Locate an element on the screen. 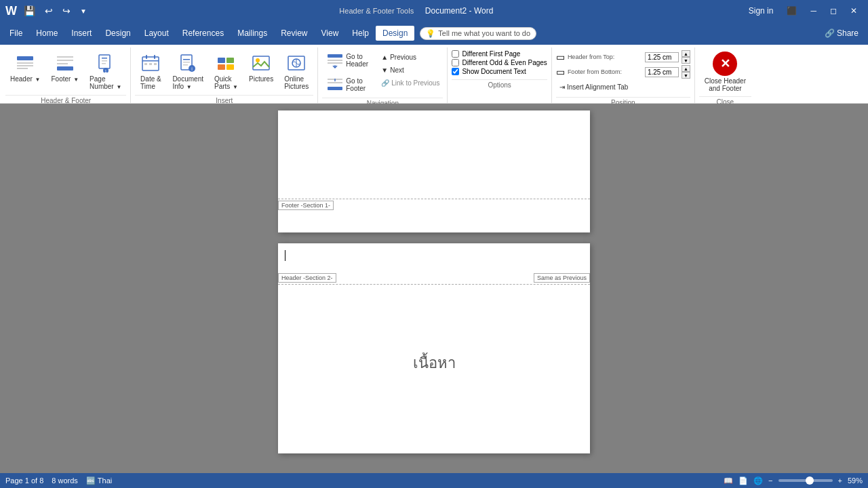 Image resolution: width=868 pixels, height=488 pixels. page-info: Page 1 of 8 is located at coordinates (24, 481).